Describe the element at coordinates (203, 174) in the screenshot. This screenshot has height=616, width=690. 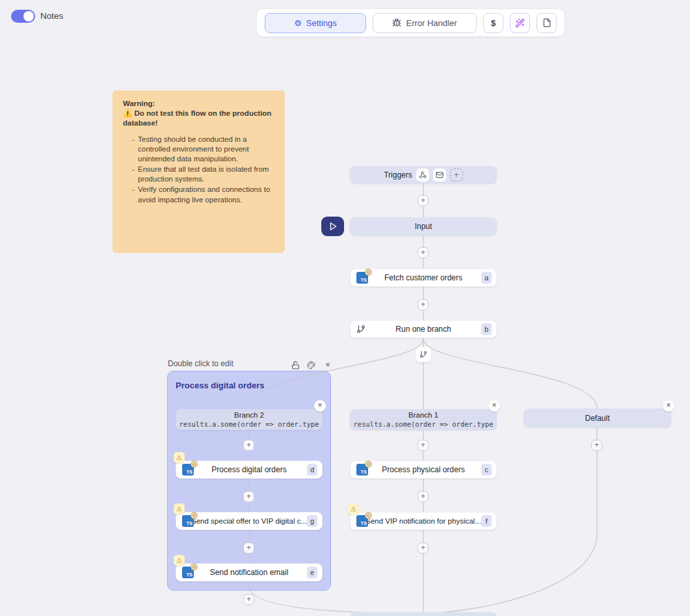
I see `note-list-item: Ensure that all test data is isolated fr…` at that location.